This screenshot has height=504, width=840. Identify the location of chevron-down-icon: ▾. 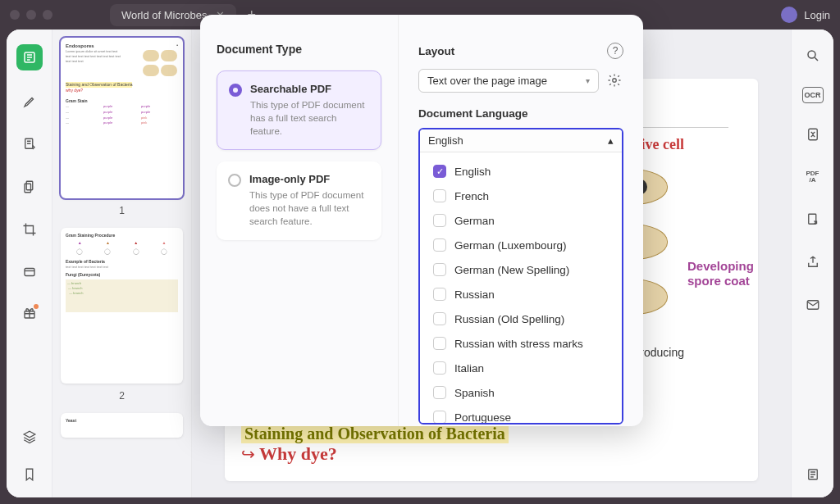
(587, 80).